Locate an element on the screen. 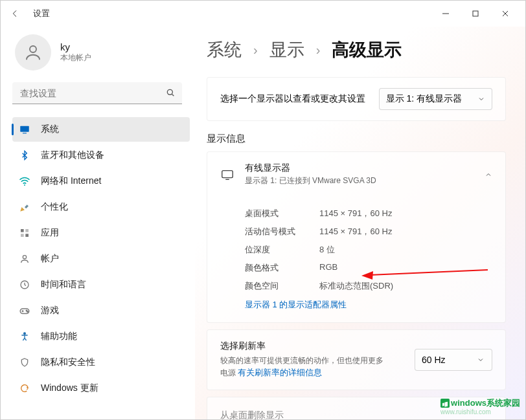 Image resolution: width=526 pixels, height=420 pixels. sidebar-item-label: 游戏 is located at coordinates (50, 311).